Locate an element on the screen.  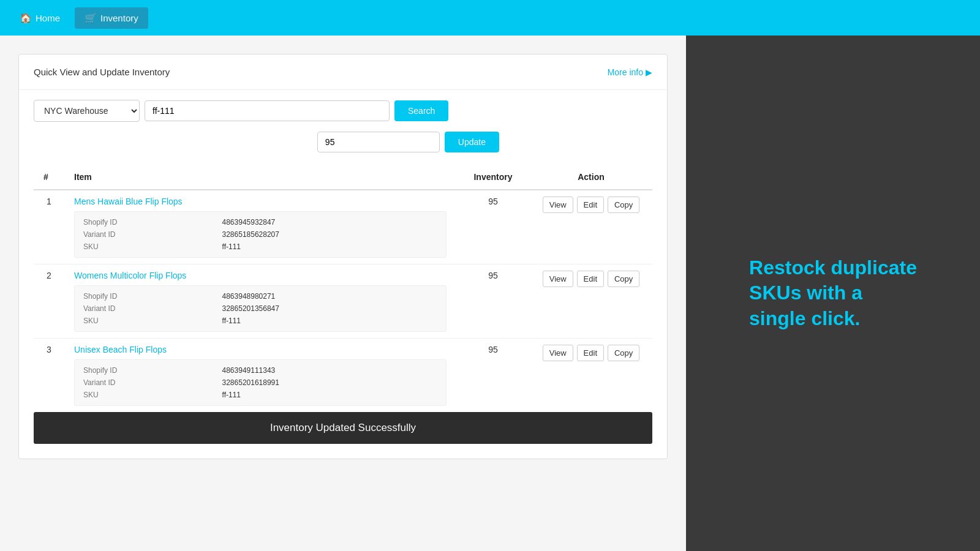
item-name-2: Womens Multicolor Flip Flops is located at coordinates (260, 276).